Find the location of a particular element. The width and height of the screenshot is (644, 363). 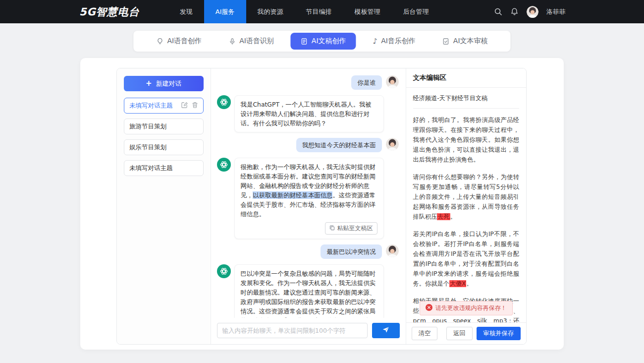

paste-to-draft-button: 粘贴至文稿区 is located at coordinates (351, 228).